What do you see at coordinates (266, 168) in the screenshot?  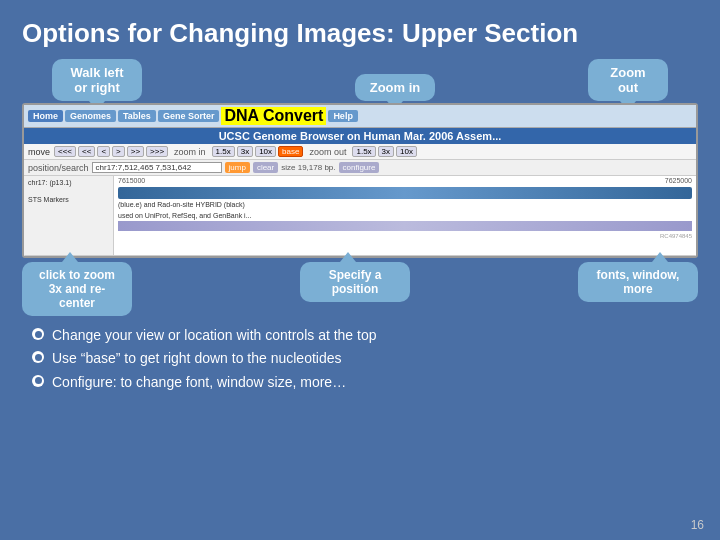 I see `clear-button: clear` at bounding box center [266, 168].